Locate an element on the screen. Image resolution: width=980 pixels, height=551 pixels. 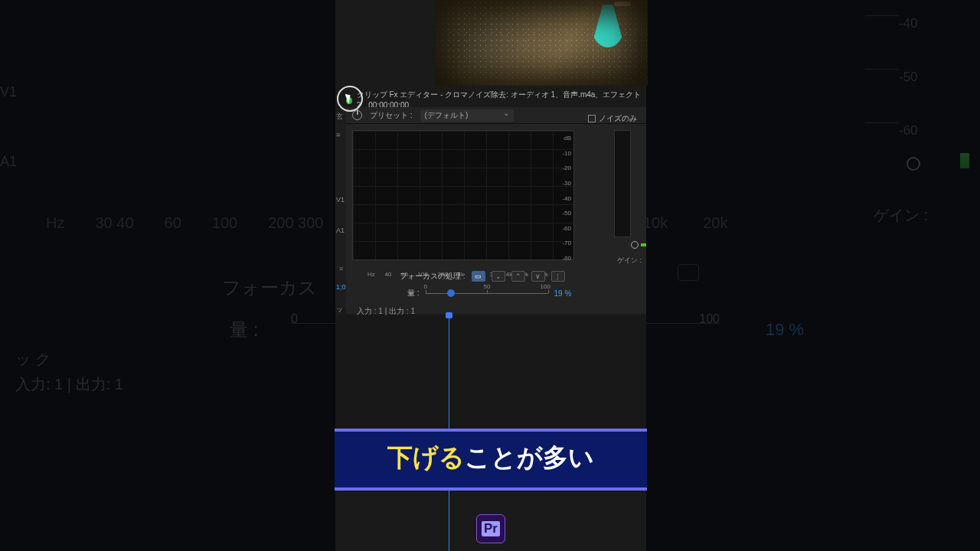
chromatic-noise-editor-panel: プリセット : (デフォルト) dB -10 -20 -30 -40 -50 -… is located at coordinates (496, 210).